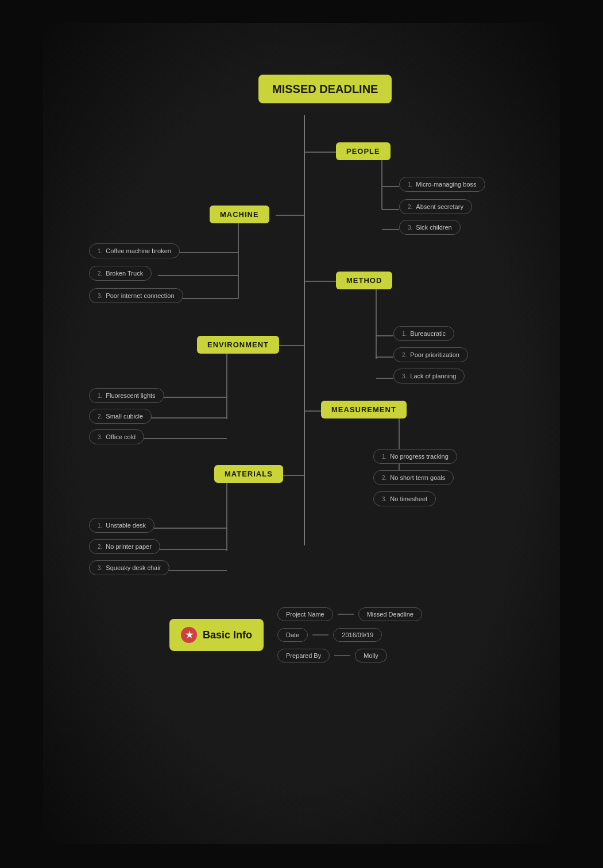 The image size is (603, 868). I want to click on leaf-mat-2: 2. No printer paper, so click(125, 547).